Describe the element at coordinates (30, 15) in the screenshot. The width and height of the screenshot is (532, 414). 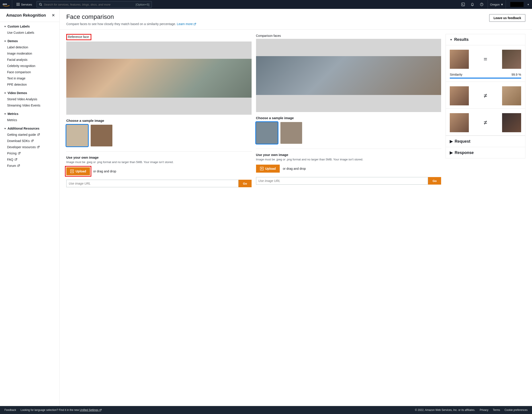
I see `sidebar-header: Amazon Rekognition ✕` at that location.